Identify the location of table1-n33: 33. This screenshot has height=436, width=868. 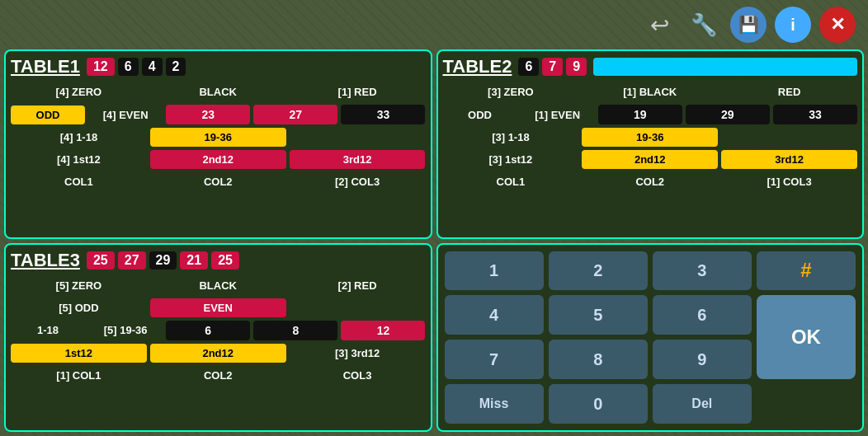
(383, 115).